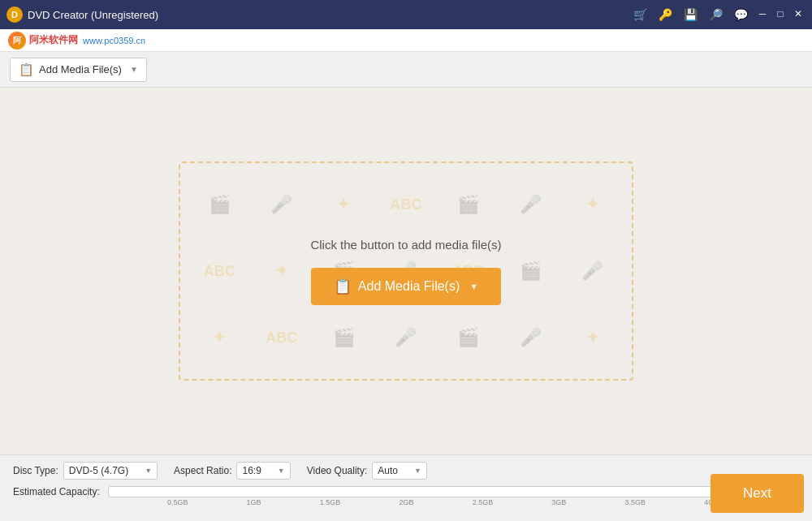 Image resolution: width=812 pixels, height=521 pixels. What do you see at coordinates (26, 70) in the screenshot?
I see `add-media-icon: 📋` at bounding box center [26, 70].